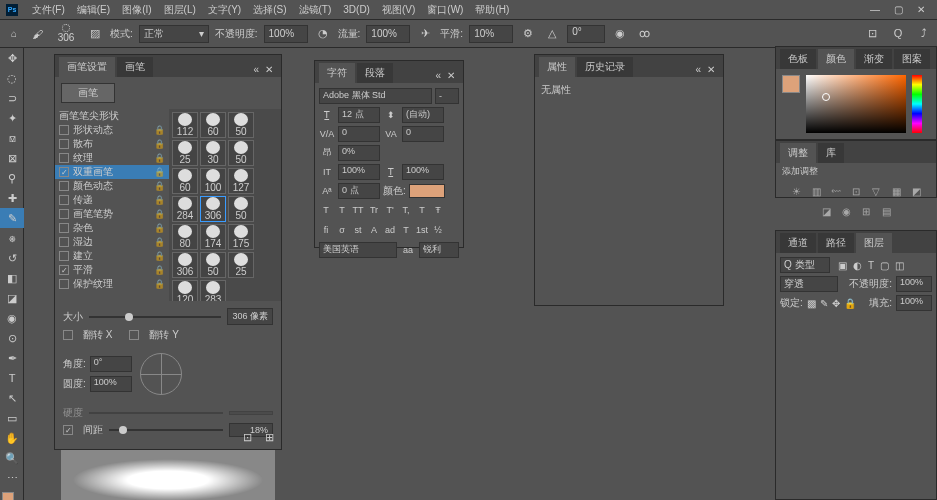  Describe the element at coordinates (491, 34) in the screenshot. I see `smooth-input: 10%` at that location.